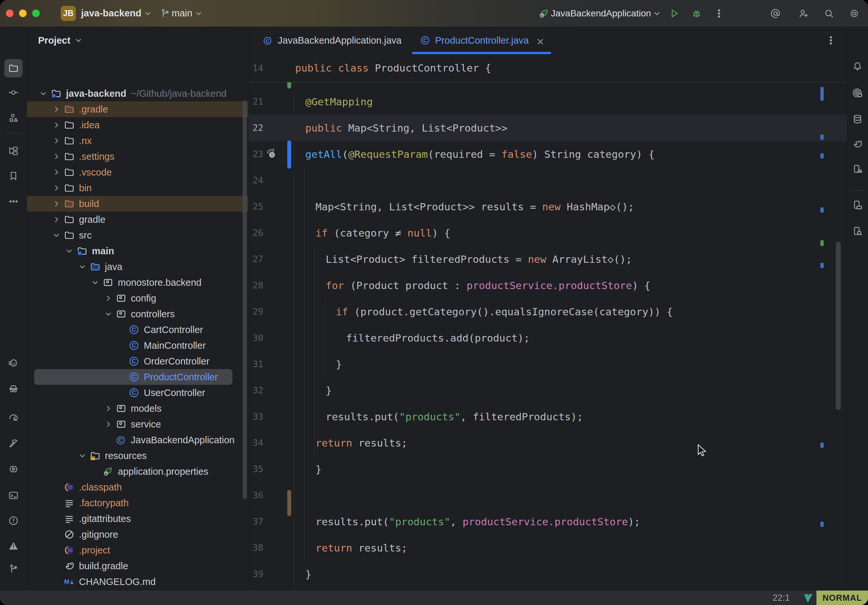  Describe the element at coordinates (547, 574) in the screenshot. I see `code-line-39: 39}` at that location.